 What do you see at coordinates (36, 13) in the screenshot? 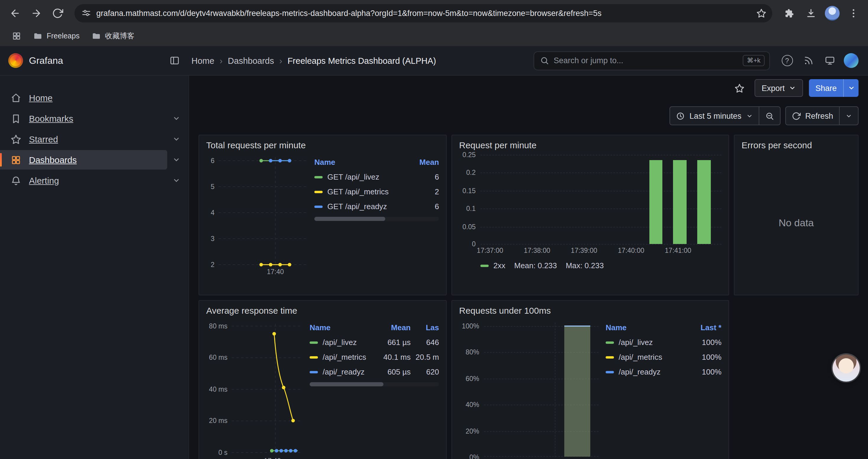
I see `forward-icon` at bounding box center [36, 13].